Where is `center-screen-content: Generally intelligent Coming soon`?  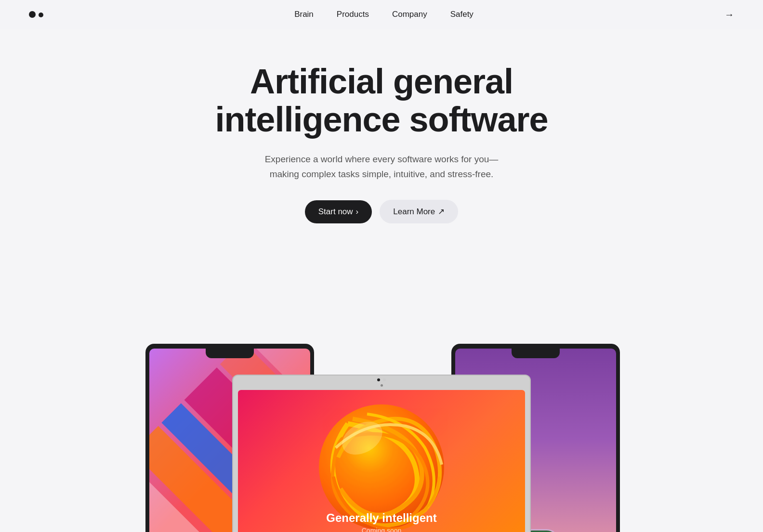 center-screen-content: Generally intelligent Coming soon is located at coordinates (382, 461).